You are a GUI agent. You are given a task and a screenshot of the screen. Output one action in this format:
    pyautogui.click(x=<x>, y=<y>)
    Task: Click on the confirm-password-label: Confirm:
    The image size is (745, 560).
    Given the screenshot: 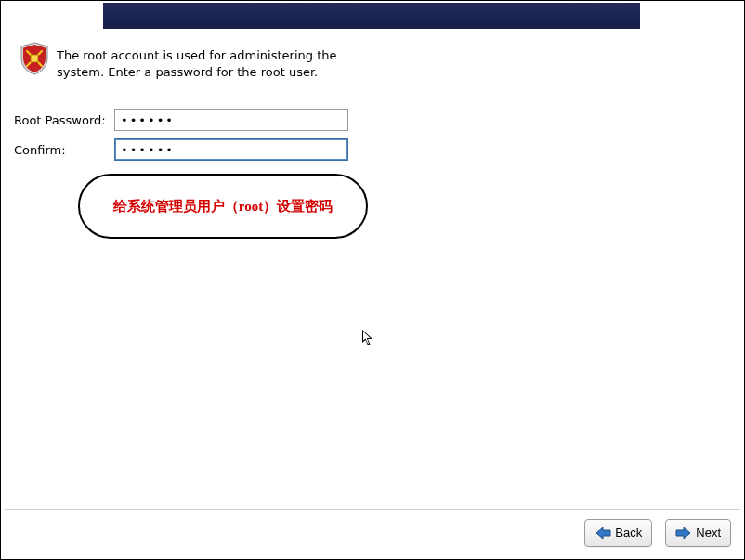 What is the action you would take?
    pyautogui.click(x=63, y=150)
    